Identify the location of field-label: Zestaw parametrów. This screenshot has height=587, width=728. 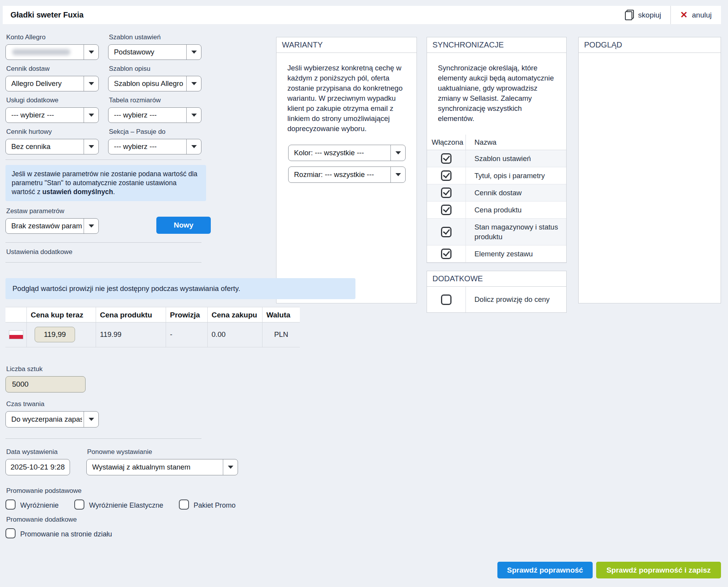
(111, 211).